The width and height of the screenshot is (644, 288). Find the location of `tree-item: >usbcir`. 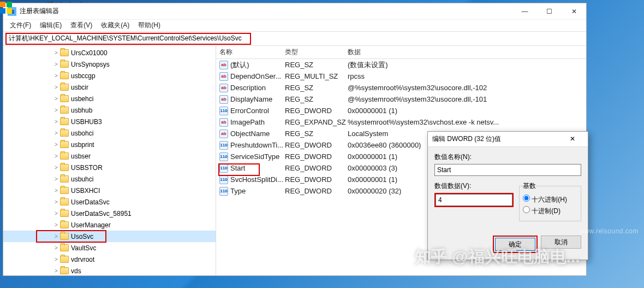

tree-item: >usbcir is located at coordinates (109, 87).